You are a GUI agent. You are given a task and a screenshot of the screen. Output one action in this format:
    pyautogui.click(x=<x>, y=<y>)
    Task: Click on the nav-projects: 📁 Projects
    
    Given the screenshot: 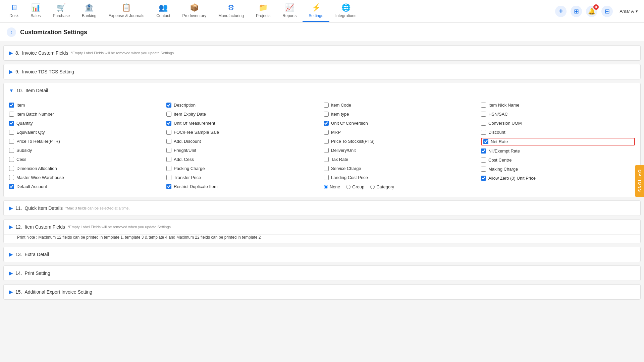 What is the action you would take?
    pyautogui.click(x=263, y=11)
    